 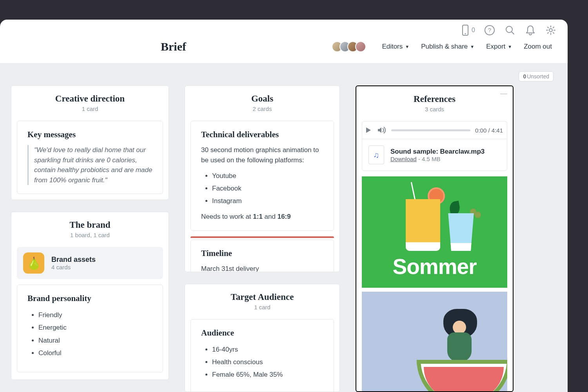 What do you see at coordinates (434, 130) in the screenshot?
I see `audio-player: 0:00 / 4:41` at bounding box center [434, 130].